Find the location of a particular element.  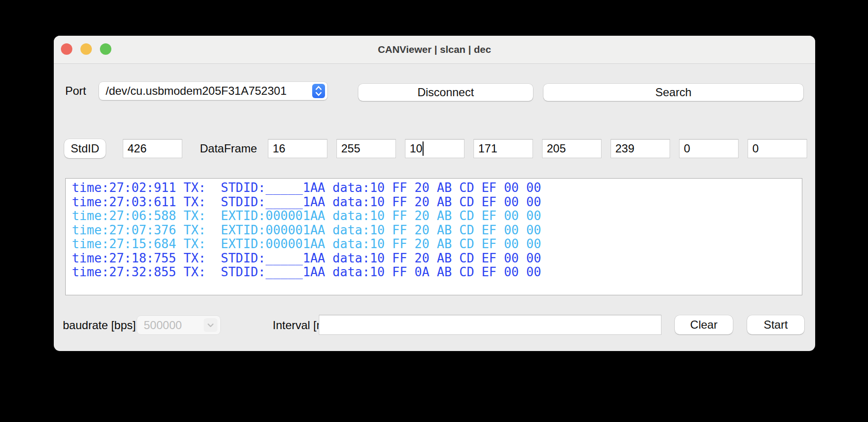

baudrate-select-value: 500000 is located at coordinates (163, 325).